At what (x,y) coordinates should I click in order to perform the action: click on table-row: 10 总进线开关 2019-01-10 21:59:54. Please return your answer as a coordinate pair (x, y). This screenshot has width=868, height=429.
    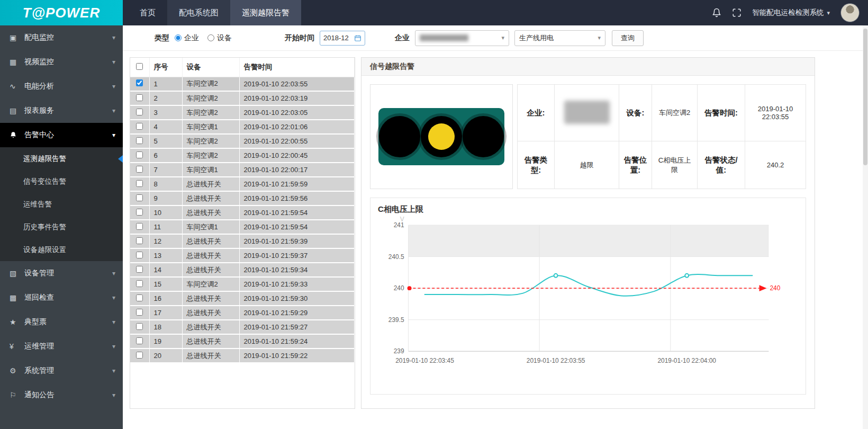
    Looking at the image, I should click on (242, 213).